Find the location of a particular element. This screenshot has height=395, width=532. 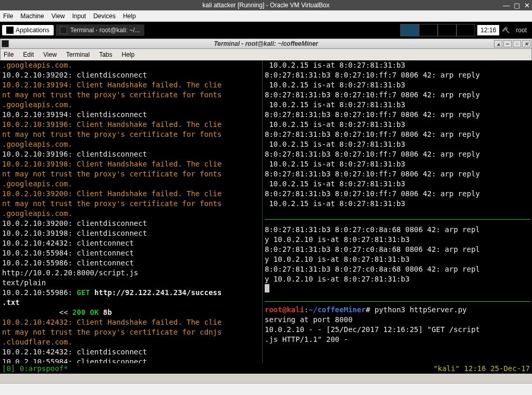

vbox-close-icon: ✕ is located at coordinates (527, 5).